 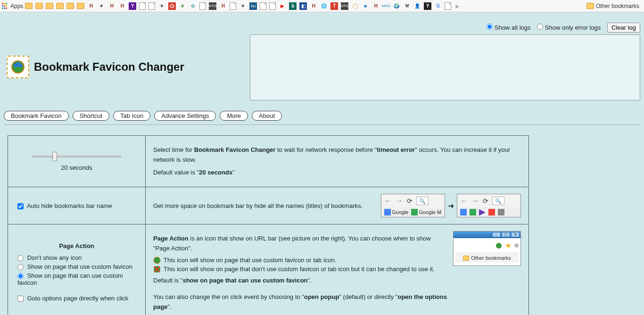 What do you see at coordinates (451, 206) in the screenshot?
I see `arrow-right-icon: ➜` at bounding box center [451, 206].